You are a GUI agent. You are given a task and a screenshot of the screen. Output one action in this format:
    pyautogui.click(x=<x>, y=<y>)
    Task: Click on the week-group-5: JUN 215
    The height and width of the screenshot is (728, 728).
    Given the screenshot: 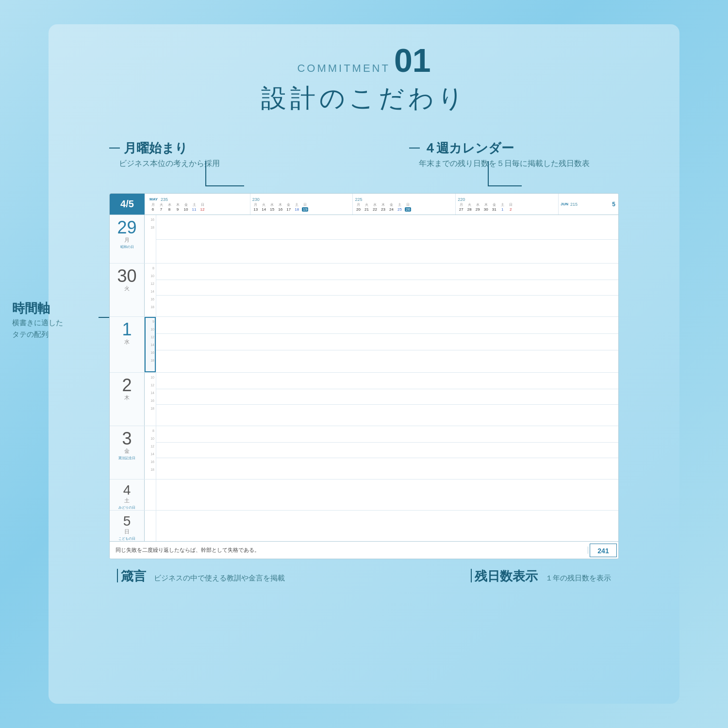 What is the action you would take?
    pyautogui.click(x=580, y=204)
    